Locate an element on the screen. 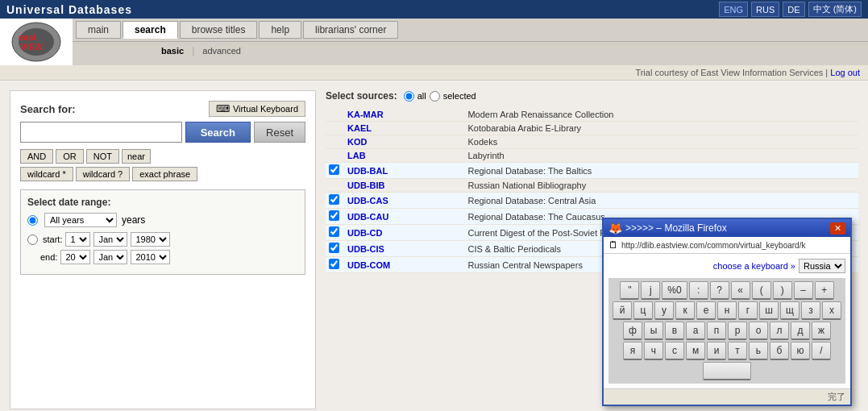 The height and width of the screenshot is (411, 868). wildcards-row: wildcard * wildcard ? exact phrase is located at coordinates (163, 174).